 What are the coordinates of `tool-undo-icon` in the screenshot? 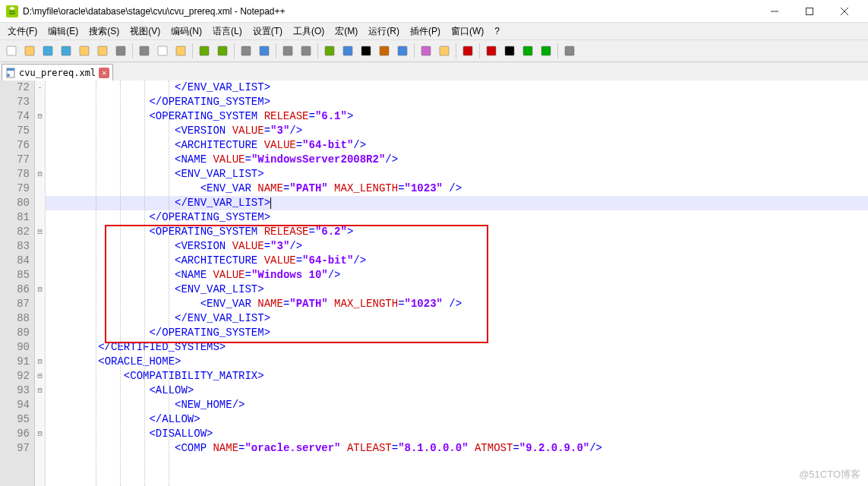 It's located at (204, 51).